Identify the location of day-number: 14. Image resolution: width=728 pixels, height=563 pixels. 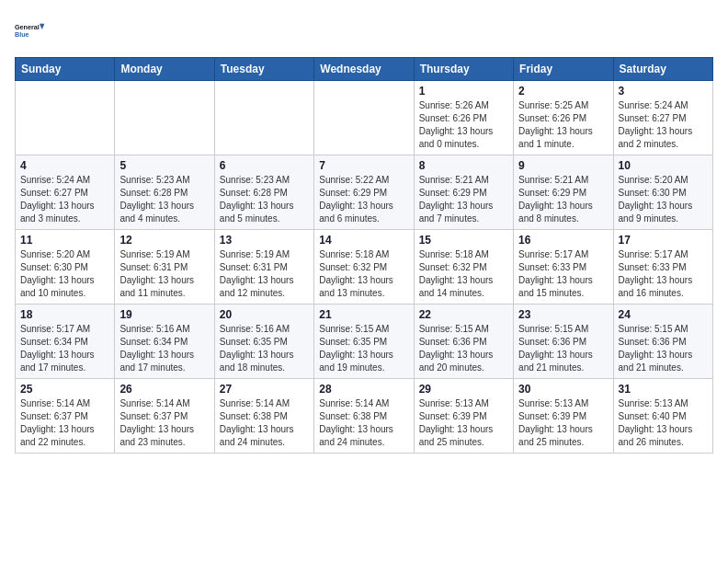
(364, 240).